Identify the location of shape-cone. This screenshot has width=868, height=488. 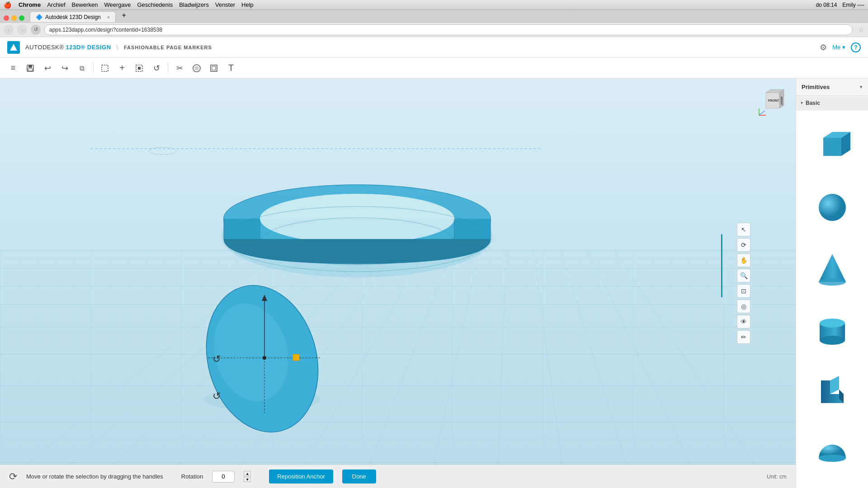
(832, 268).